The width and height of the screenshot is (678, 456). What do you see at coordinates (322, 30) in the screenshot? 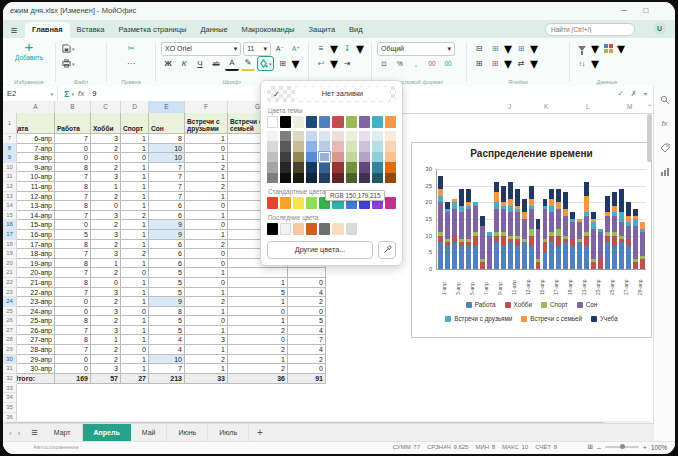
I see `menu-tab-защита: Защита` at bounding box center [322, 30].